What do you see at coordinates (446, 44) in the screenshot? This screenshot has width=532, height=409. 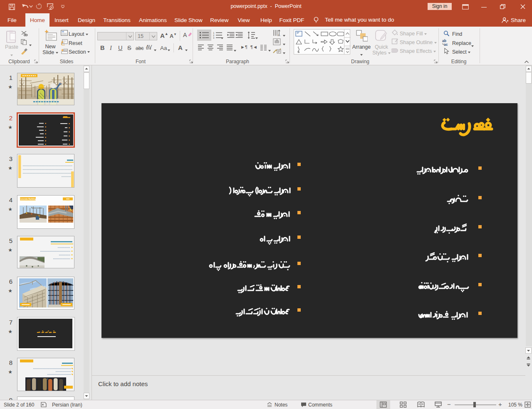 I see `svg-text: ac` at bounding box center [446, 44].